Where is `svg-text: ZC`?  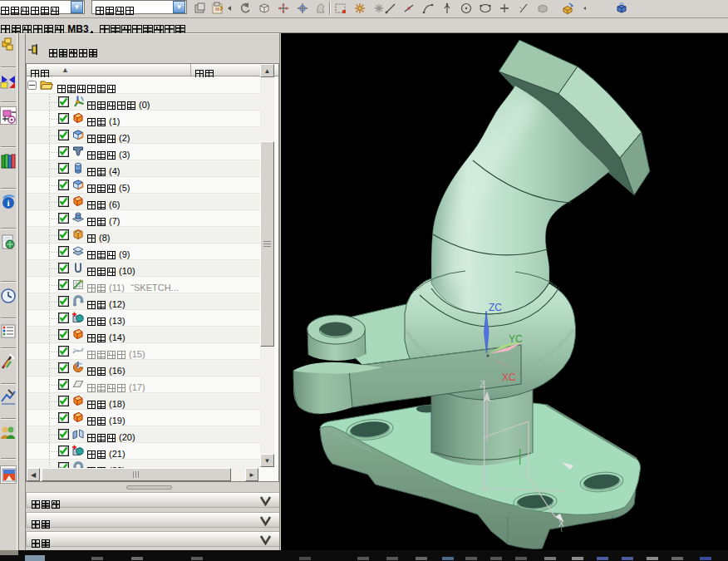 svg-text: ZC is located at coordinates (495, 308).